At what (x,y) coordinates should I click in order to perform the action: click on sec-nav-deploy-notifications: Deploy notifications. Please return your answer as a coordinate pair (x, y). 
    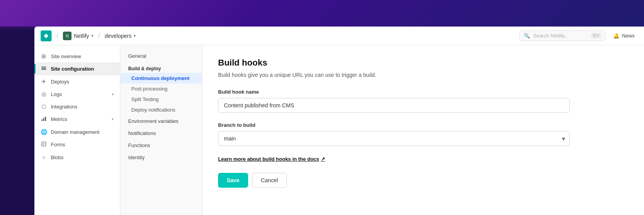
    Looking at the image, I should click on (161, 110).